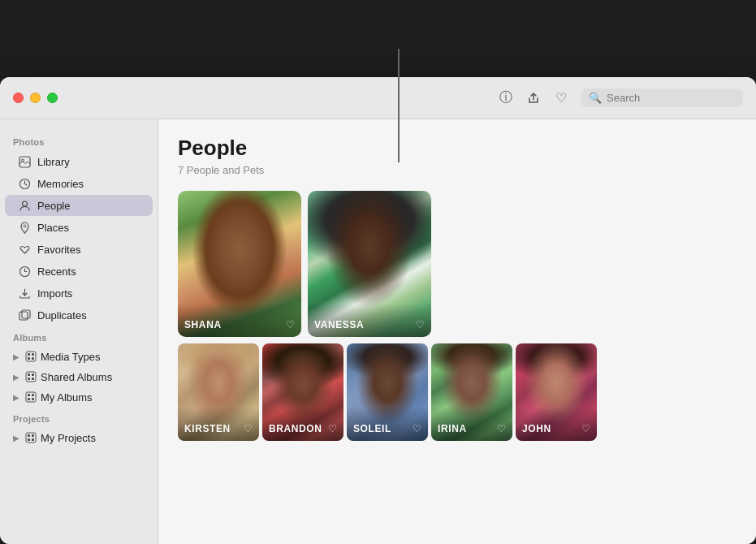  I want to click on chevron-icon: ▶, so click(16, 357).